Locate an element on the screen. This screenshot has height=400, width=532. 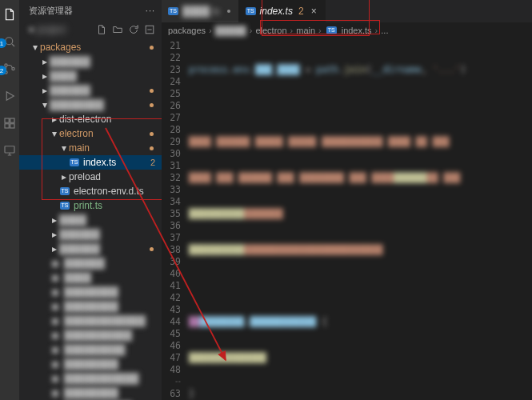
tree-folder-main: ▾main is located at coordinates (90, 148).